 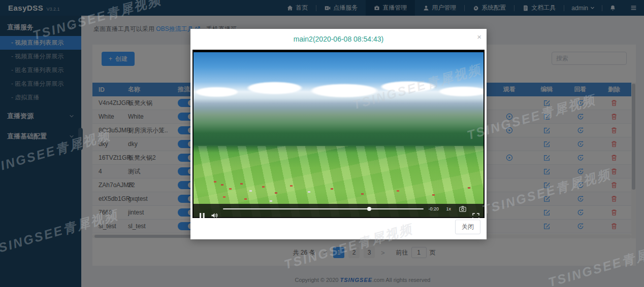 I want to click on close-icon: ×, so click(x=479, y=37).